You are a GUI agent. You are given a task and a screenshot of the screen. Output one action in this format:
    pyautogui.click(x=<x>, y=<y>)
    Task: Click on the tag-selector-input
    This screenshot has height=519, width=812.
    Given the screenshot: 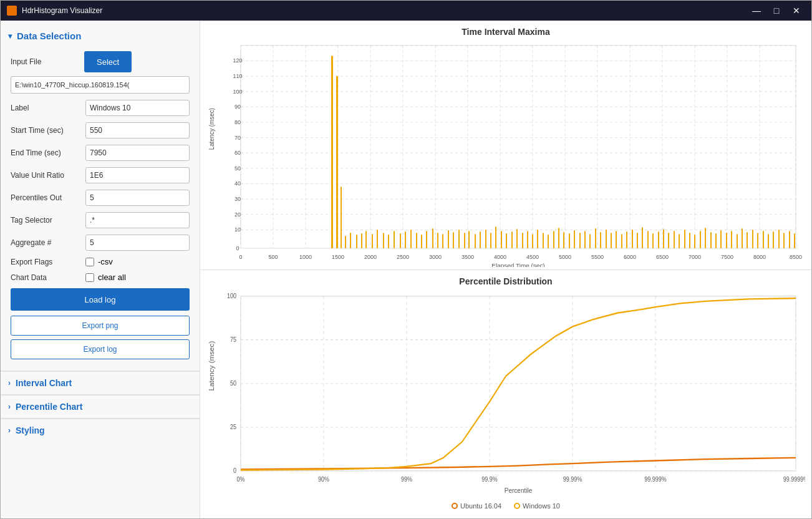 What is the action you would take?
    pyautogui.click(x=137, y=220)
    